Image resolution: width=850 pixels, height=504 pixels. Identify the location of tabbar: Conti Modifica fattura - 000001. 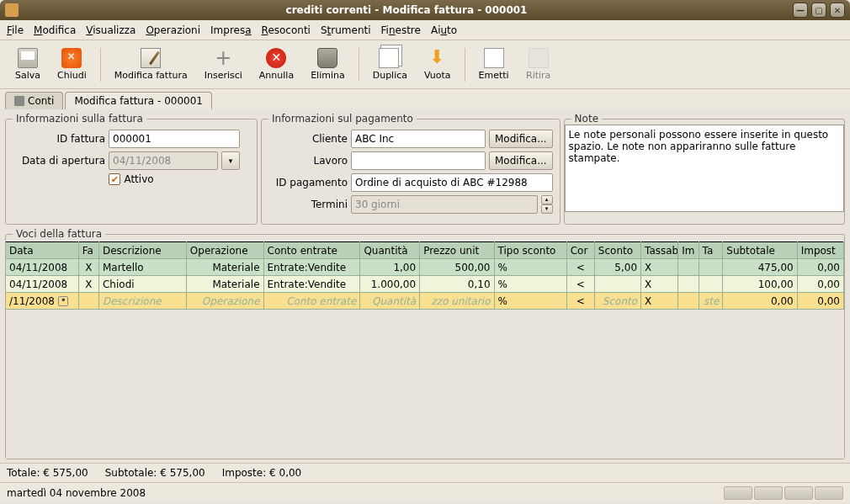
(425, 99).